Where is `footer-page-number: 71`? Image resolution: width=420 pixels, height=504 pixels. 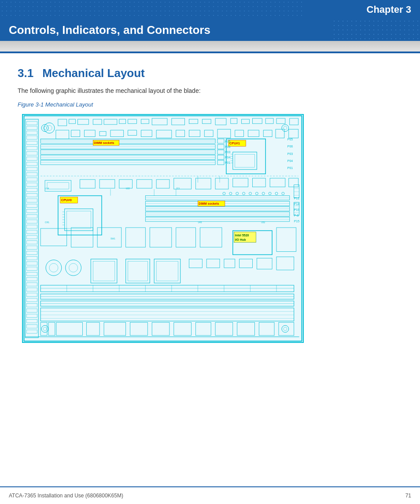 footer-page-number: 71 is located at coordinates (409, 496).